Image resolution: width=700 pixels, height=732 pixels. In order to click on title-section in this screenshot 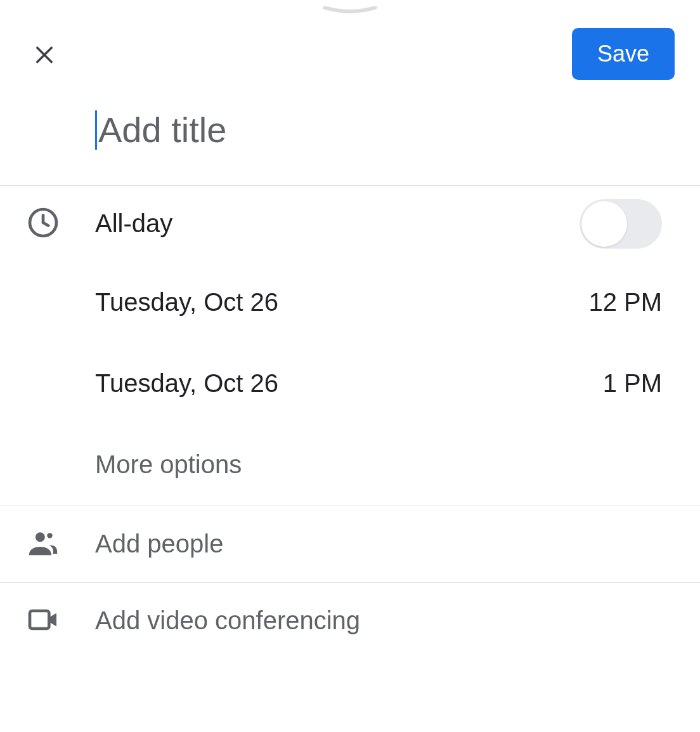, I will do `click(350, 136)`.